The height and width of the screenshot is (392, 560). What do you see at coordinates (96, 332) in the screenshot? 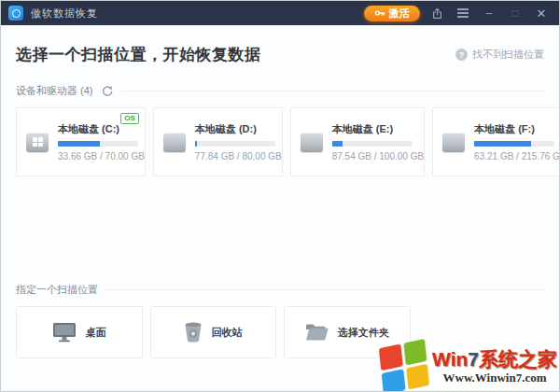
I see `desktop-label: 桌面` at bounding box center [96, 332].